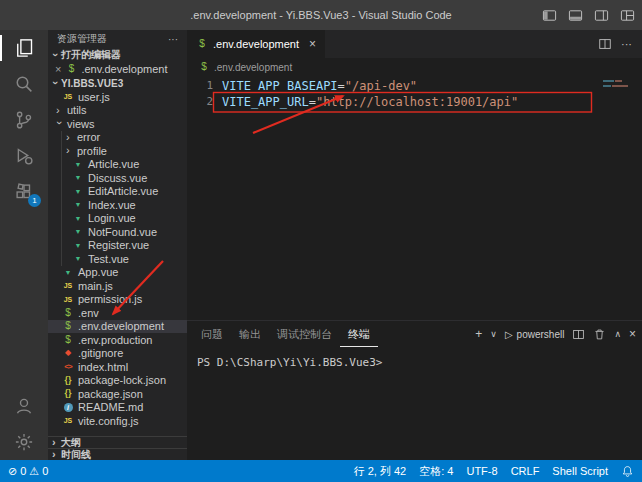 The height and width of the screenshot is (482, 642). Describe the element at coordinates (118, 394) in the screenshot. I see `tree-item-package-json: {}package.json` at that location.